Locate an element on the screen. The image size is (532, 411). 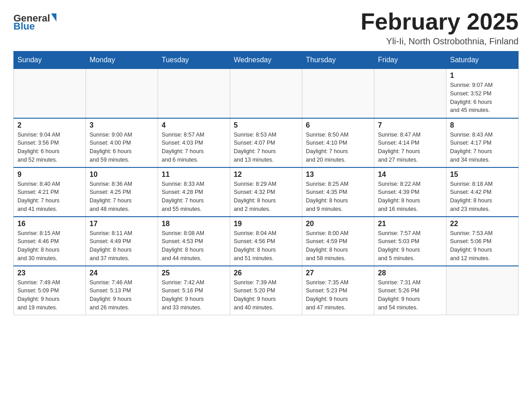
day-number: 1 is located at coordinates (482, 76).